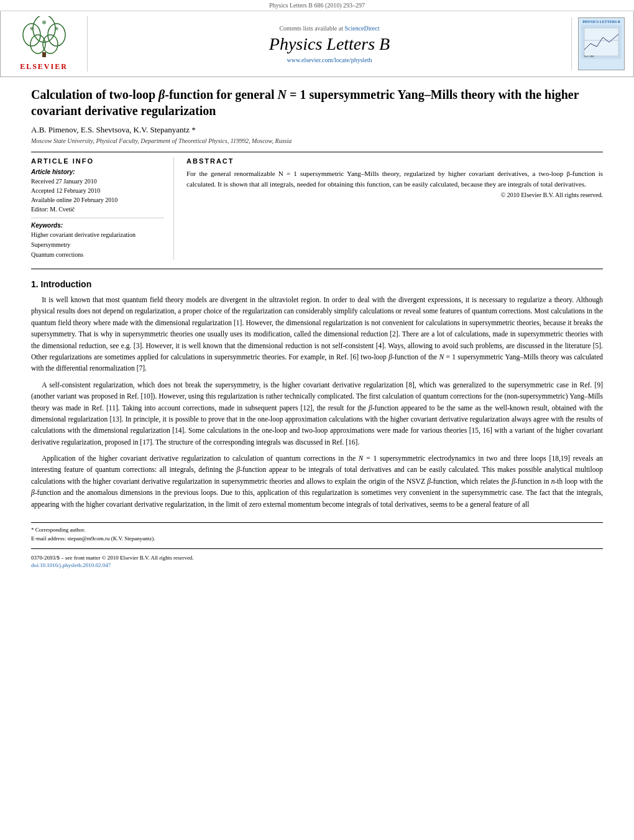 The image size is (634, 840). What do you see at coordinates (599, 44) in the screenshot?
I see `journal-cover: PHYSICS LETTERS B Vol. 686` at bounding box center [599, 44].